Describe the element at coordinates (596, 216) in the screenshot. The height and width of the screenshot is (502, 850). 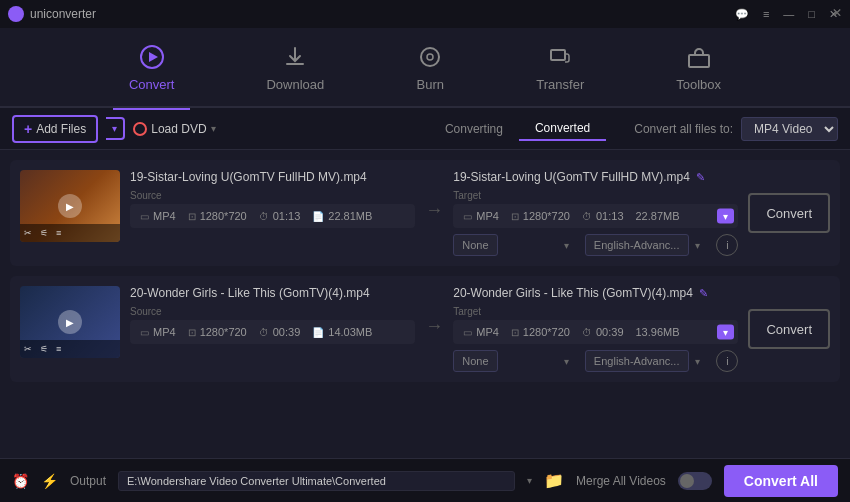
I see `target-meta-1: ▭ MP4 ⊡ 1280*720 ⏱ 01:13 22.87MB ▾` at that location.